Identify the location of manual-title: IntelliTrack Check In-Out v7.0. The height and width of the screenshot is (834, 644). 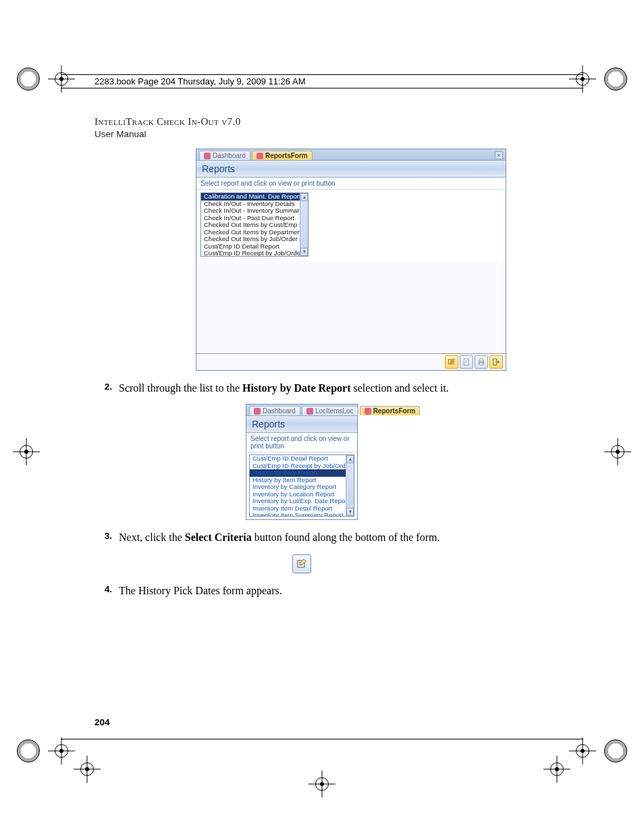
(167, 122).